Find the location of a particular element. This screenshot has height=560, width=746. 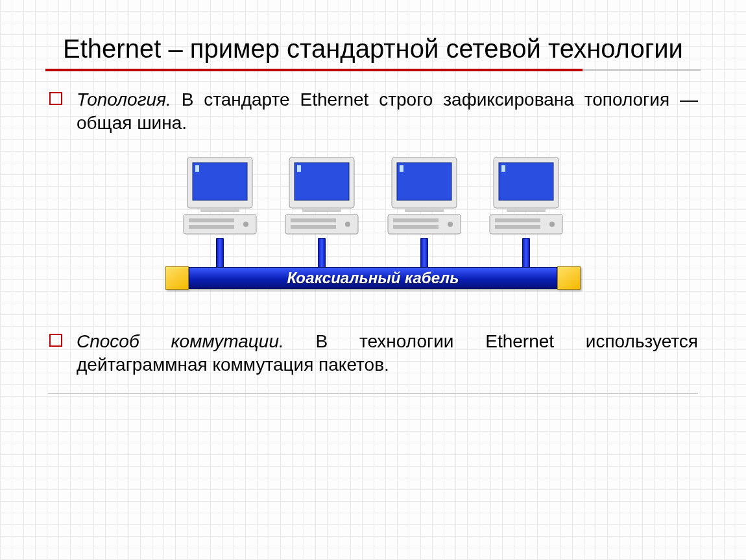

bullet-switching: Способ коммутации. В технологии Ethernet… is located at coordinates (373, 354).